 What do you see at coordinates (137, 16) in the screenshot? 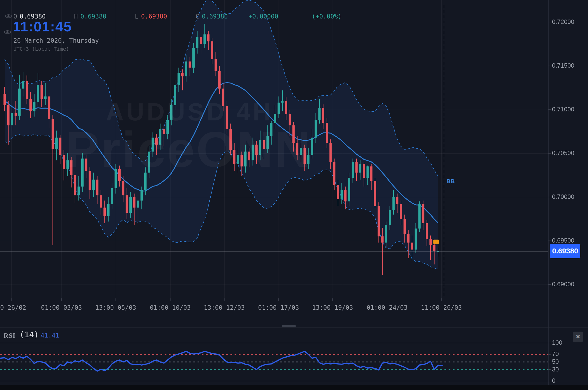
I see `low-label: L` at bounding box center [137, 16].